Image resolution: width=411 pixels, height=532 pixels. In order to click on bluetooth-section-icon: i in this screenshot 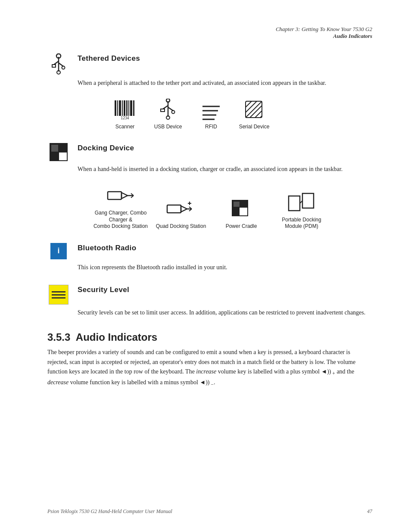, I will do `click(59, 251)`.